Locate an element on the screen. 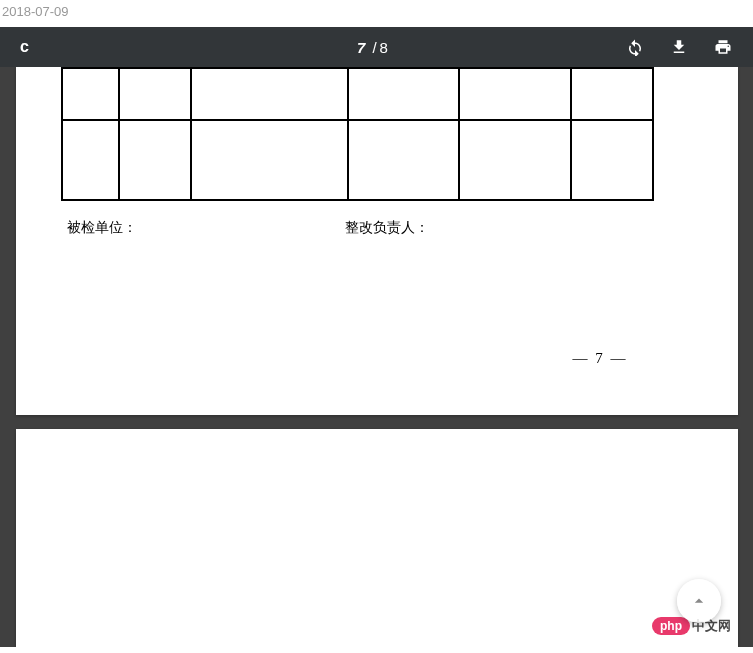  scroll-to-top-button is located at coordinates (699, 601).